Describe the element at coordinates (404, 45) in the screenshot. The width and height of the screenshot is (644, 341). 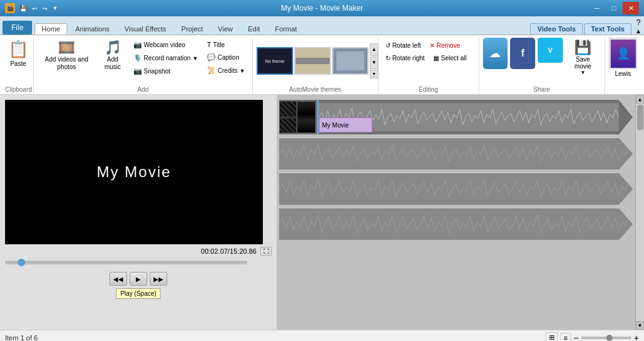
I see `rotate-left-button: ↺ Rotate left` at that location.